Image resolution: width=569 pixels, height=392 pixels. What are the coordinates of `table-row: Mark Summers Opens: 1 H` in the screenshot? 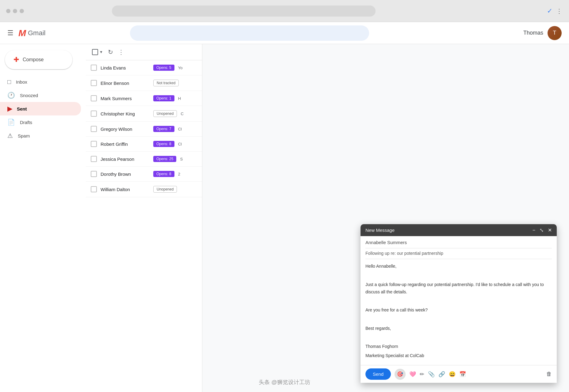 It's located at (144, 99).